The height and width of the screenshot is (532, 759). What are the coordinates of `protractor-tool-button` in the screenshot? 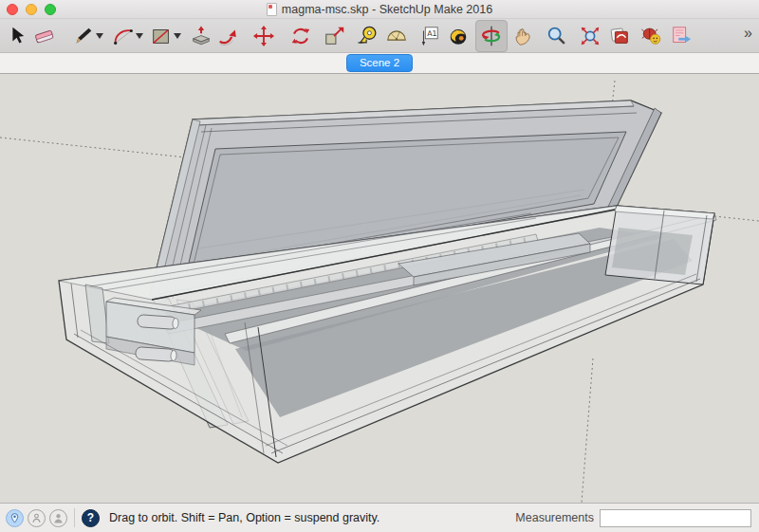 It's located at (397, 36).